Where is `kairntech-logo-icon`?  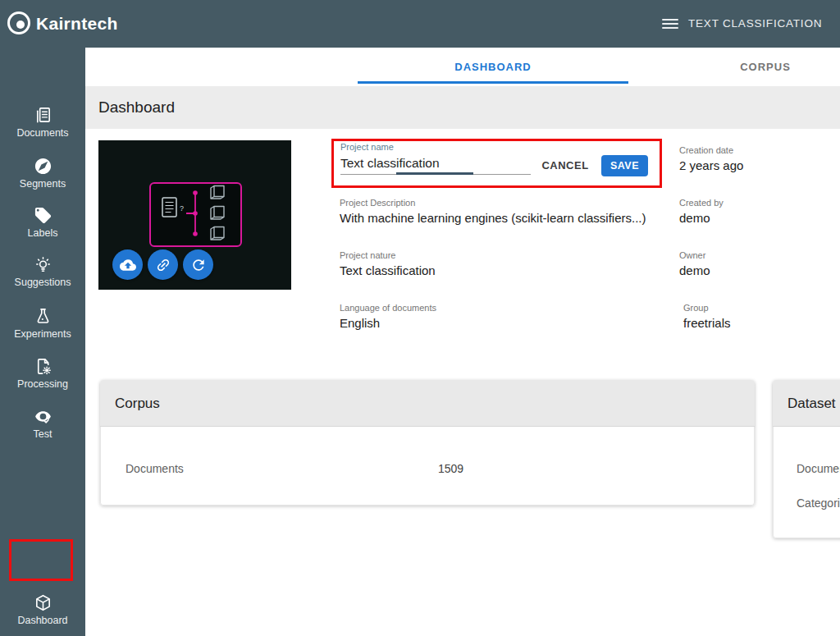 kairntech-logo-icon is located at coordinates (19, 23).